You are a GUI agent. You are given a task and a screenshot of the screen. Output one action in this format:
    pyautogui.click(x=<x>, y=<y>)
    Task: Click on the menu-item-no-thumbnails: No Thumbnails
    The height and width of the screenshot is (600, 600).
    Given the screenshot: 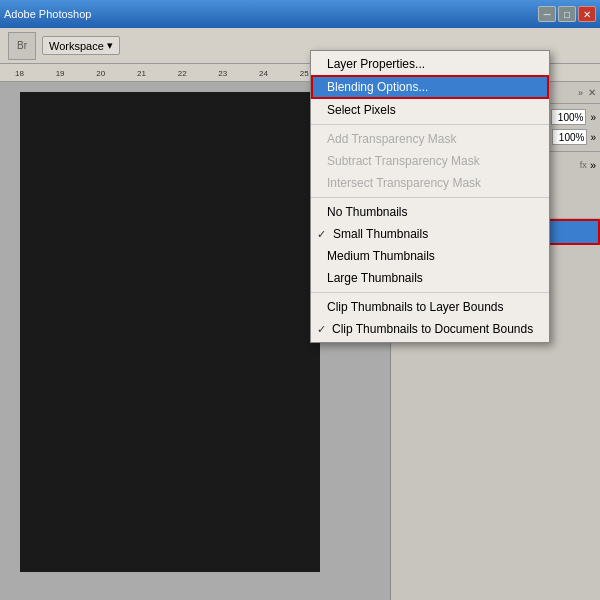 What is the action you would take?
    pyautogui.click(x=430, y=212)
    